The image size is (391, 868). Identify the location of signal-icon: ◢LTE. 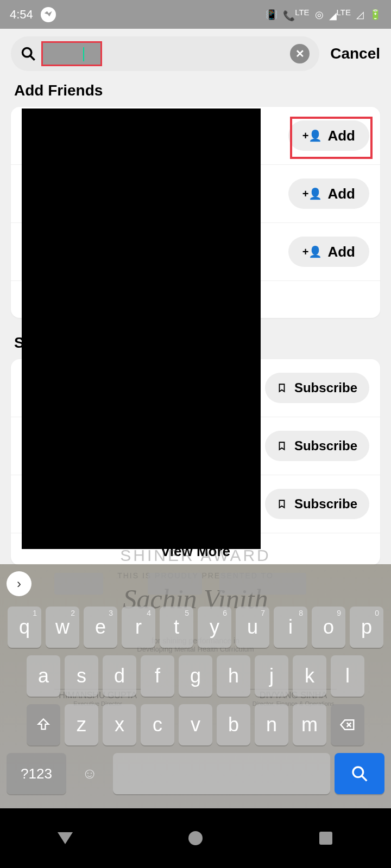
(340, 15).